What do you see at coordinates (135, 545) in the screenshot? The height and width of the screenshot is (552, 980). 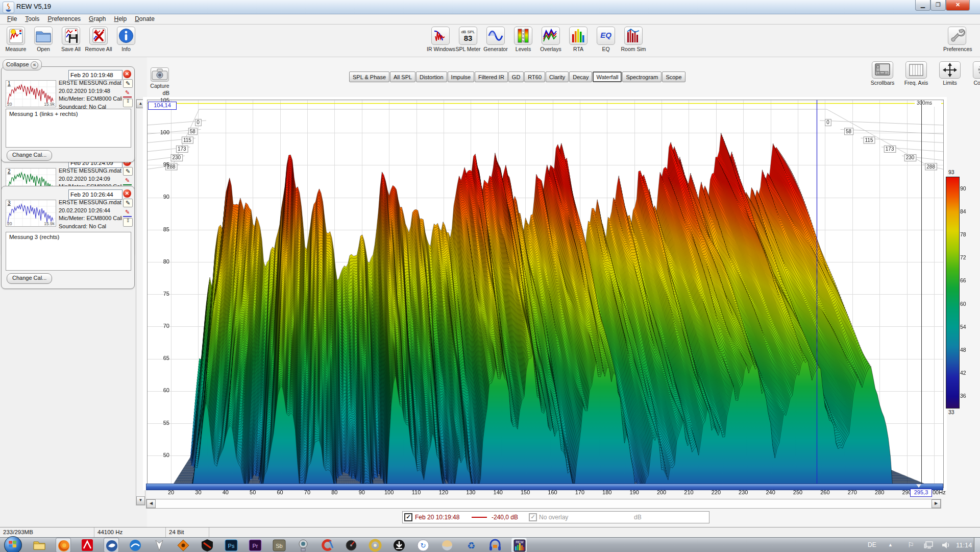 I see `taskbar-icon-openoffice` at bounding box center [135, 545].